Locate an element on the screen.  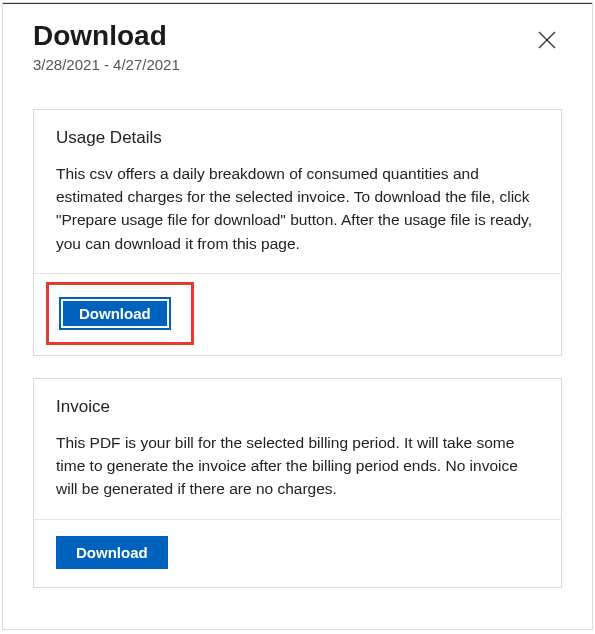
title-block: Download 3/28/2021 - 4/27/2021 is located at coordinates (106, 47).